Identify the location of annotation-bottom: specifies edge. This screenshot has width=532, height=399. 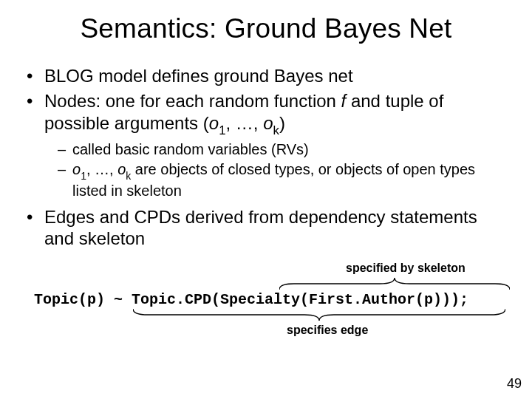
(327, 330).